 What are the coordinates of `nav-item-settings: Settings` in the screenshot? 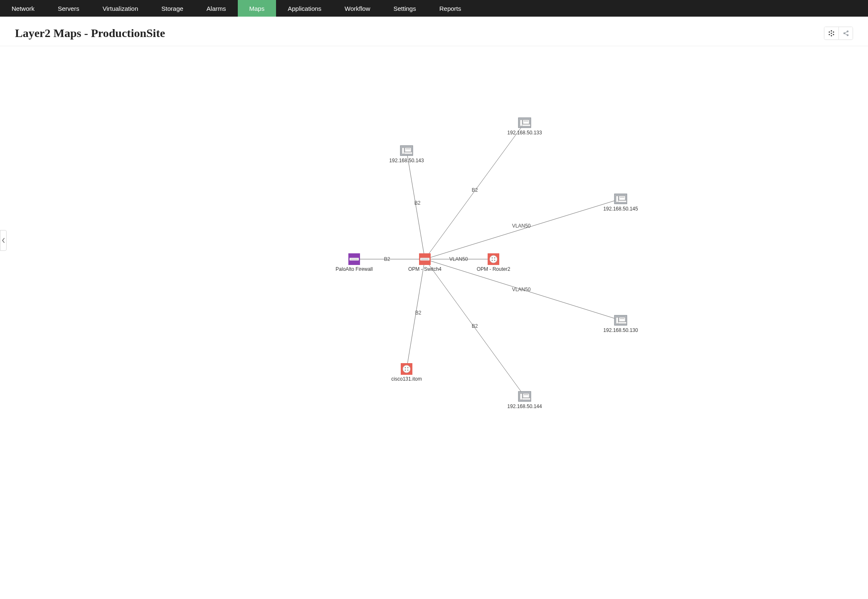 It's located at (405, 8).